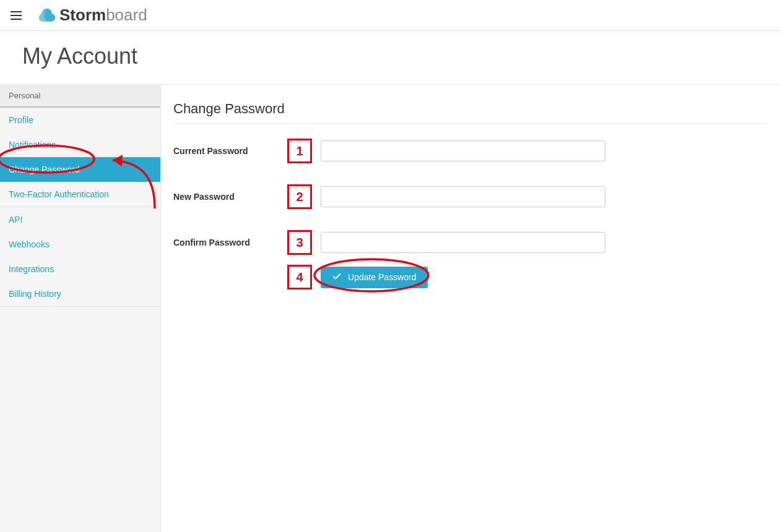  I want to click on sidebar-item-webhooks: Webhooks, so click(80, 244).